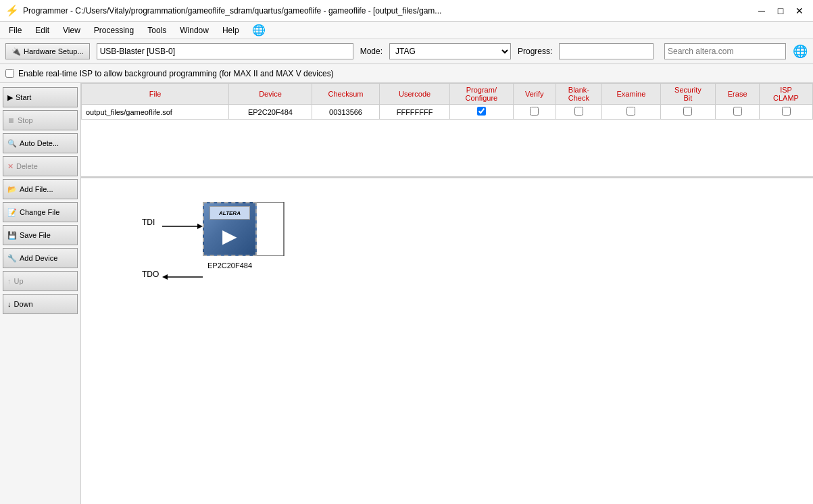  I want to click on security-checkbox, so click(688, 111).